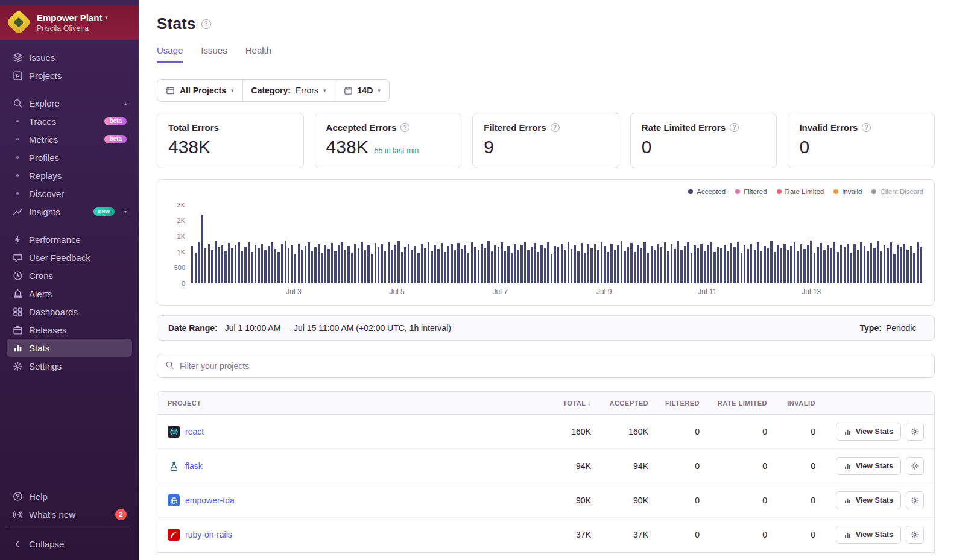 Image resolution: width=977 pixels, height=560 pixels. What do you see at coordinates (69, 121) in the screenshot?
I see `sidebar-item-traces: Tracesbeta` at bounding box center [69, 121].